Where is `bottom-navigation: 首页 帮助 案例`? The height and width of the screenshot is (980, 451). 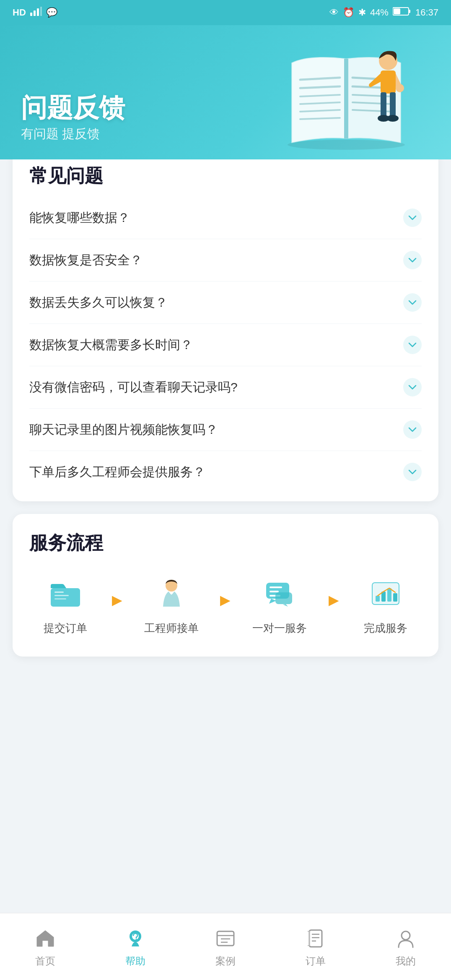
bottom-navigation: 首页 帮助 案例 is located at coordinates (226, 946).